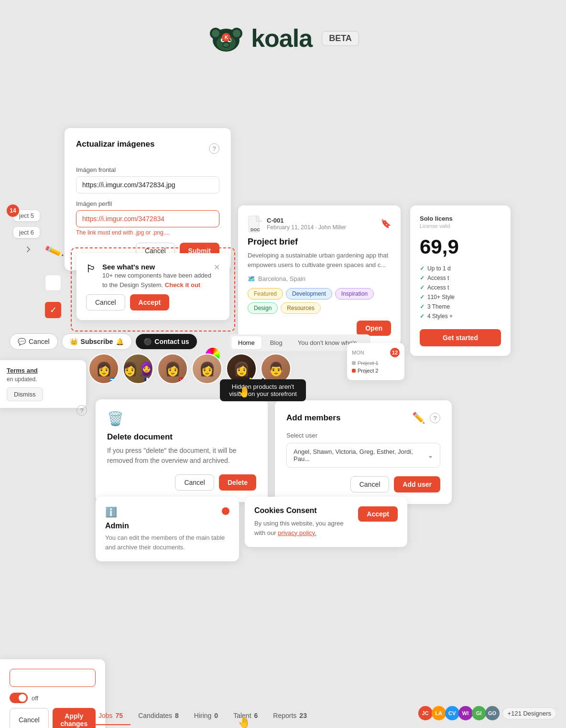 The height and width of the screenshot is (728, 566). What do you see at coordinates (148, 185) in the screenshot?
I see `frontal-input` at bounding box center [148, 185].